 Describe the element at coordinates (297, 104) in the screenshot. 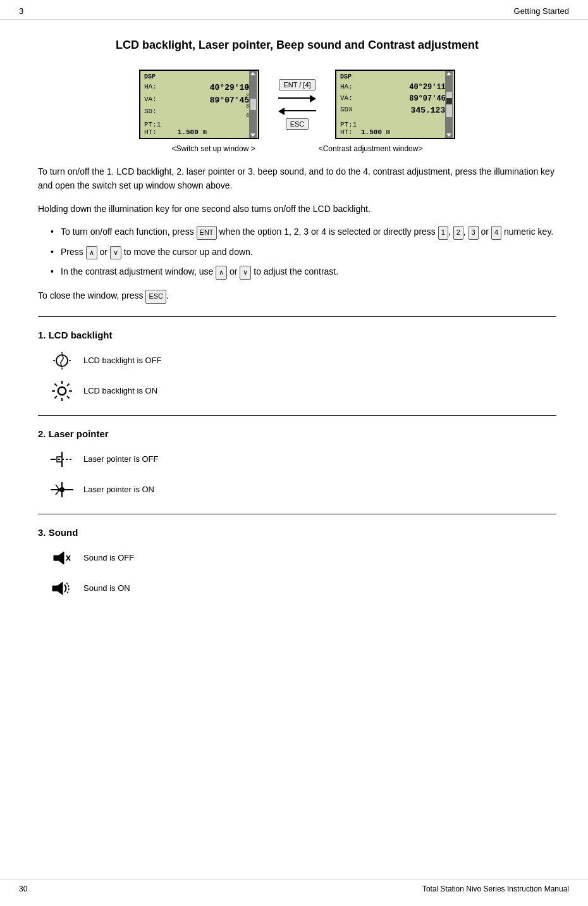

I see `screens-row: DSP HA: 40°29'10" VA: 89°07'45" SD: 1234` at that location.